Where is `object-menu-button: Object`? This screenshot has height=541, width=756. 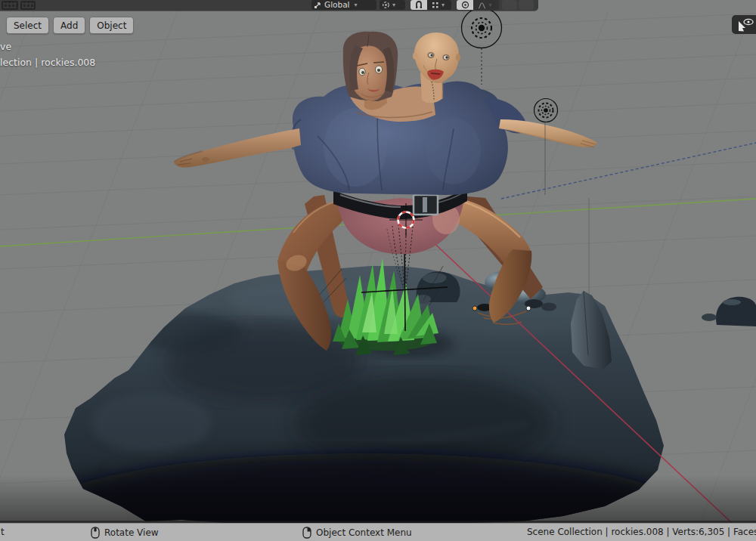
object-menu-button: Object is located at coordinates (112, 26).